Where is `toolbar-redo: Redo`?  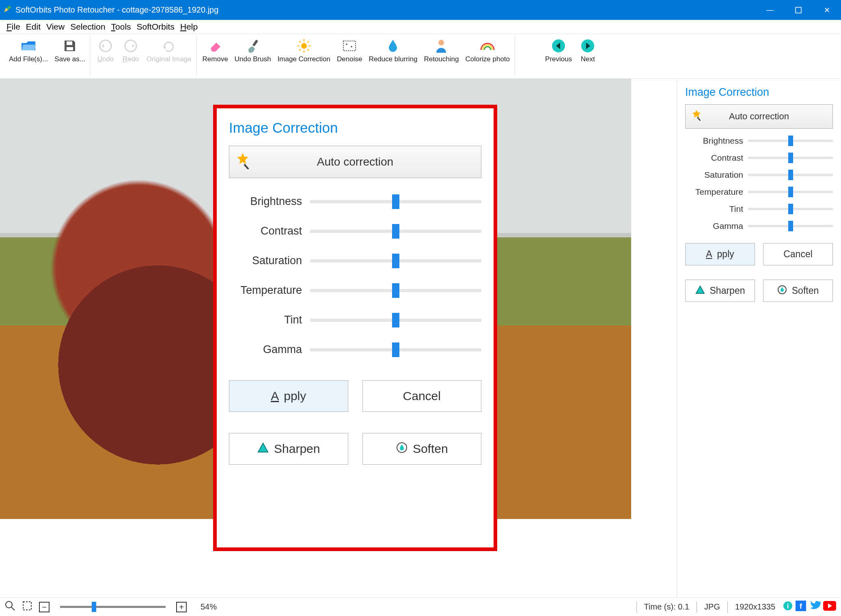 toolbar-redo: Redo is located at coordinates (131, 50).